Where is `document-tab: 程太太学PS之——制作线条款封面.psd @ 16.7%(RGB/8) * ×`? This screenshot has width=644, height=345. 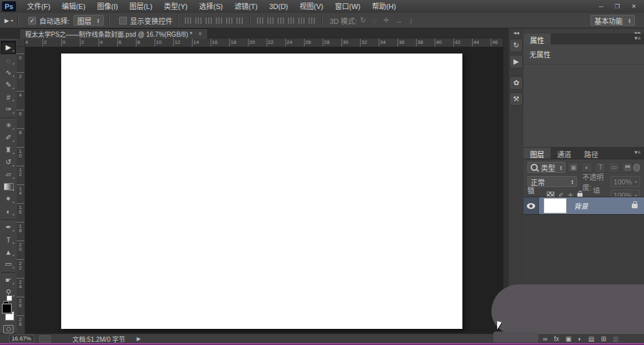 document-tab: 程太太学PS之——制作线条款封面.psd @ 16.7%(RGB/8) * × is located at coordinates (113, 34).